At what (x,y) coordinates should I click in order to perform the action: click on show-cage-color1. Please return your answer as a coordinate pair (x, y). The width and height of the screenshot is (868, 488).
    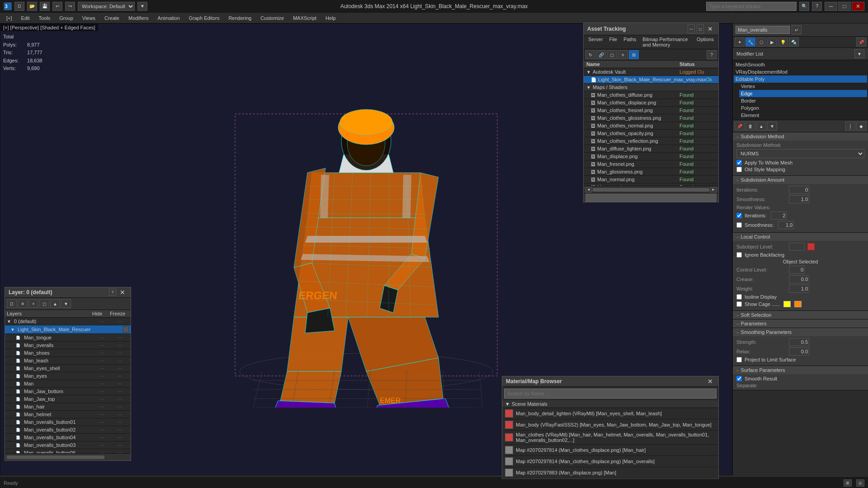
    Looking at the image, I should click on (787, 304).